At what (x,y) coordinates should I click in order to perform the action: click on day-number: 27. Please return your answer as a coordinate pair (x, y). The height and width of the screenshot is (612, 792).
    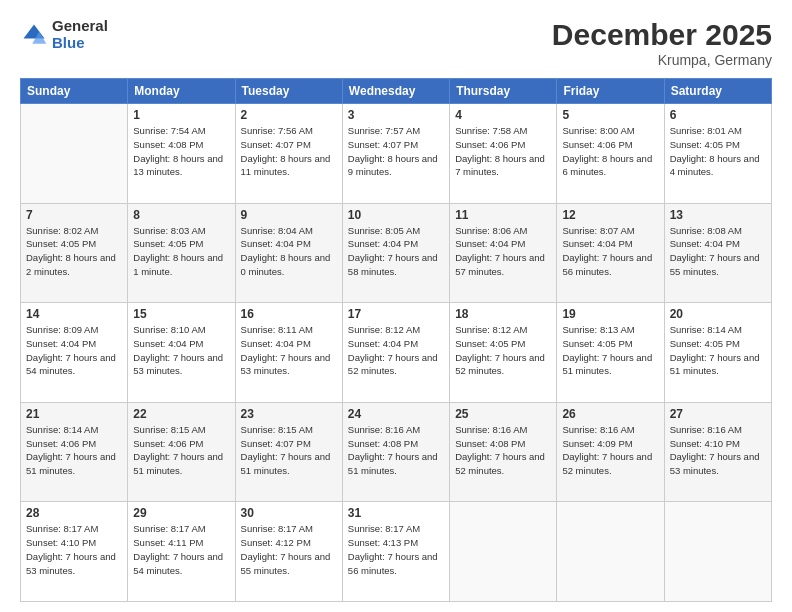
    Looking at the image, I should click on (718, 414).